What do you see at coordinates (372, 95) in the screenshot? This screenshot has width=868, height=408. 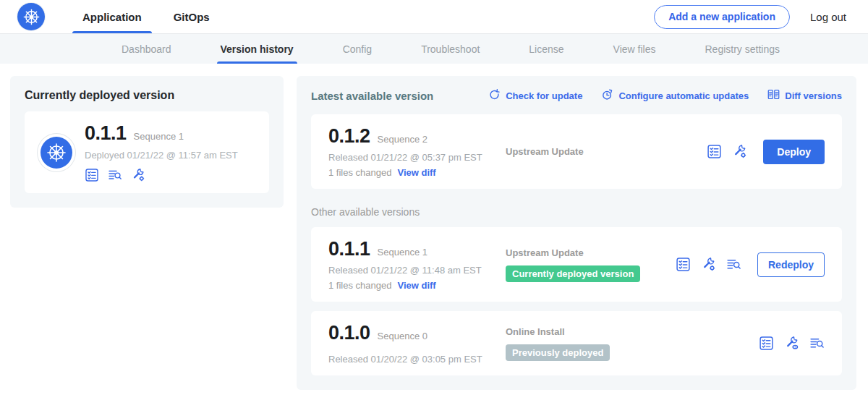 I see `latest-available-title: Latest available version` at bounding box center [372, 95].